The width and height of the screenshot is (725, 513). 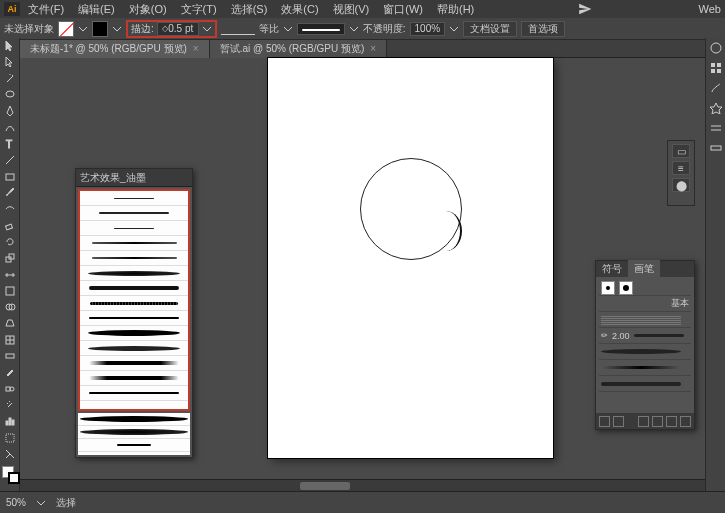 What do you see at coordinates (134, 178) in the screenshot?
I see `panel-title: 艺术效果_油墨` at bounding box center [134, 178].